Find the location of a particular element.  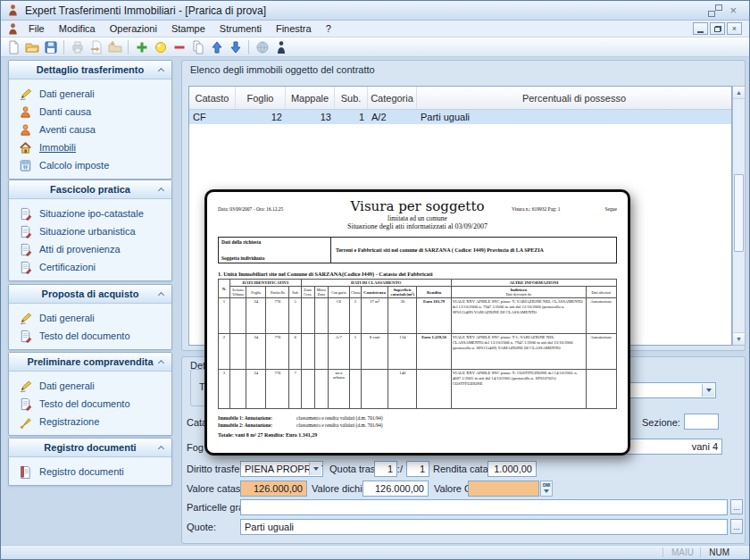

vt-group-classamento: DATI DI CLASSAMENTO is located at coordinates (376, 283).